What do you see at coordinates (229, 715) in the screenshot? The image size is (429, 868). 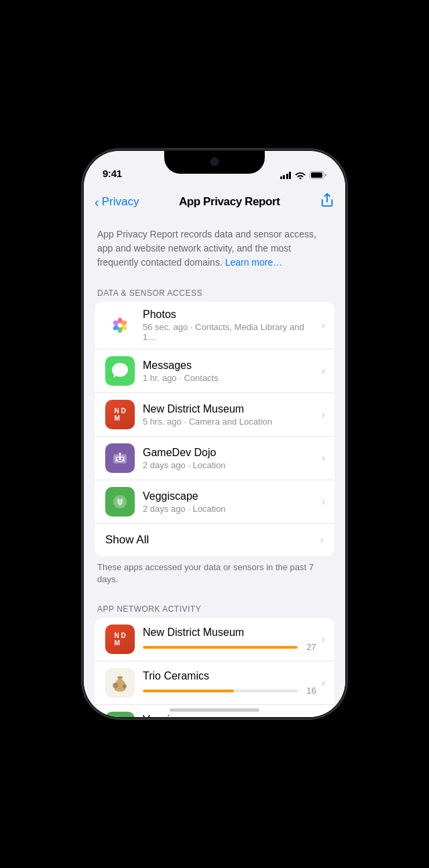 I see `veggiscape-network-title: Veggiscape` at bounding box center [229, 715].